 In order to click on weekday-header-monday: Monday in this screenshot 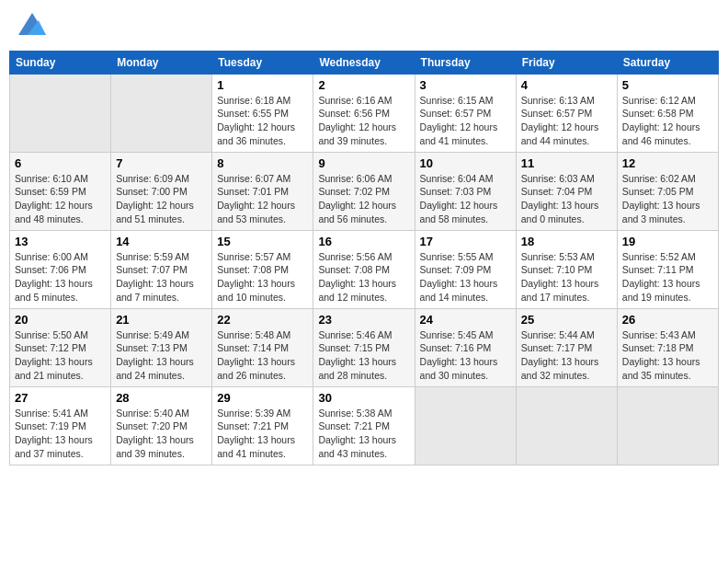, I will do `click(162, 63)`.